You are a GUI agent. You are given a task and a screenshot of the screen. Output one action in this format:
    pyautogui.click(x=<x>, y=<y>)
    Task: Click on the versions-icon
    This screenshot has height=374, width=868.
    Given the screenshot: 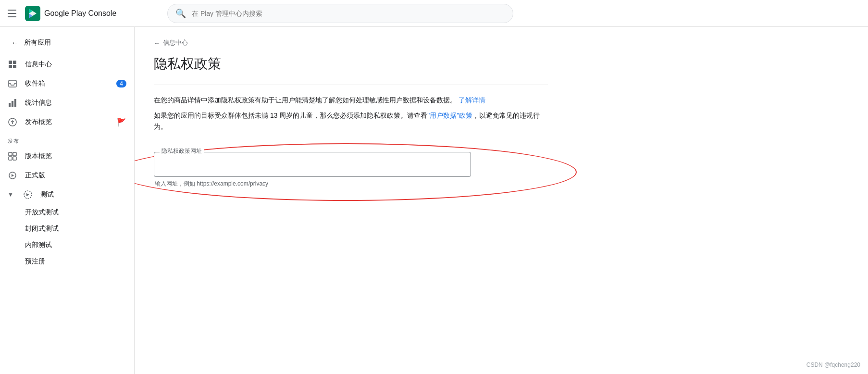 What is the action you would take?
    pyautogui.click(x=12, y=156)
    